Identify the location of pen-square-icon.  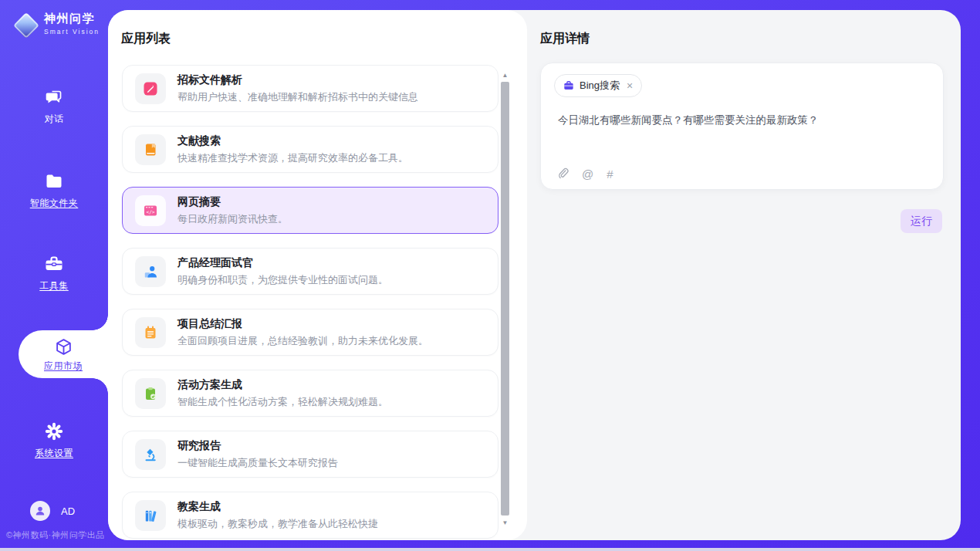
(150, 89).